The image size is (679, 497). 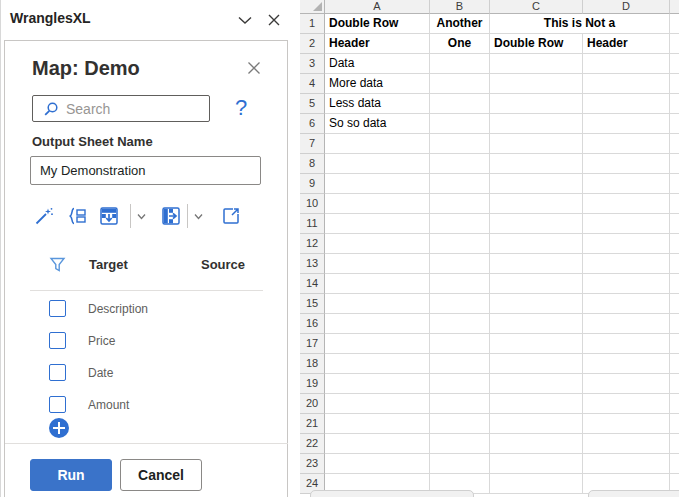 I want to click on cell-C18, so click(x=536, y=364).